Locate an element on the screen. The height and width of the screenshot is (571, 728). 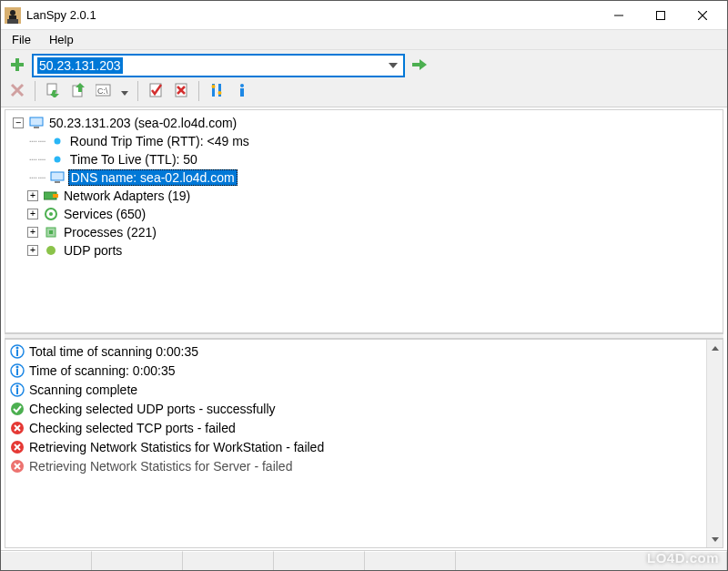
log-text: Checking selected UDP ports - successful… is located at coordinates (153, 409).